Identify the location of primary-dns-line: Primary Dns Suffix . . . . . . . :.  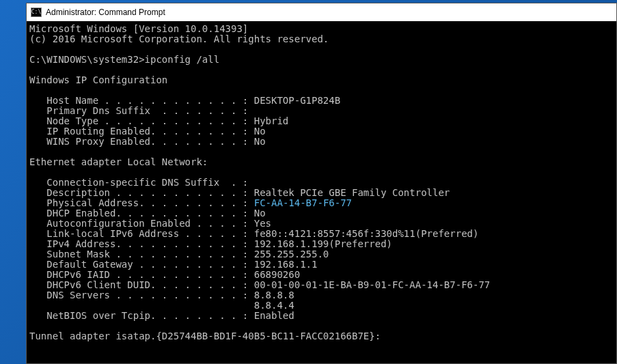
(139, 111).